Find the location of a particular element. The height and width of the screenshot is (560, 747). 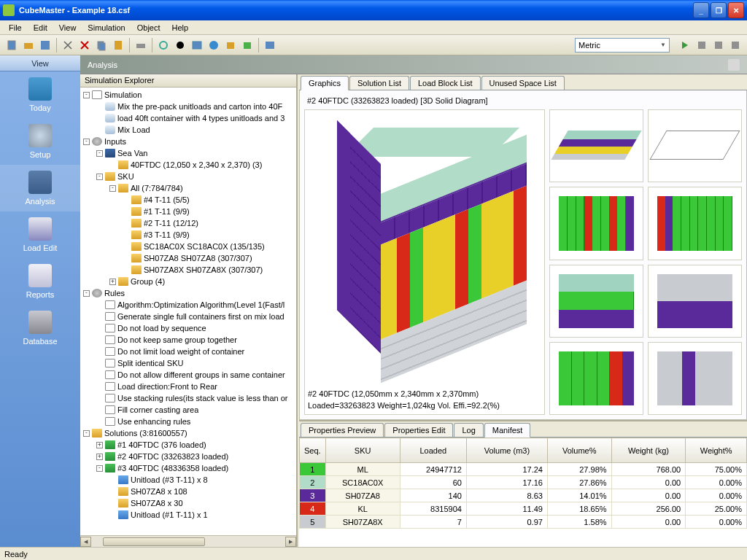

table-row: 1ML2494771217.2427.98%768.0075.00% is located at coordinates (524, 470).